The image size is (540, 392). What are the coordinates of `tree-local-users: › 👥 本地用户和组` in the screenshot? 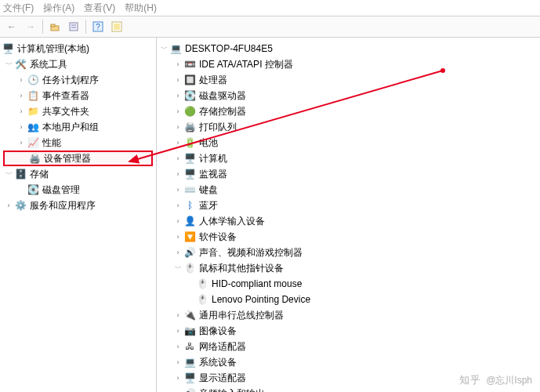 It's located at (78, 127).